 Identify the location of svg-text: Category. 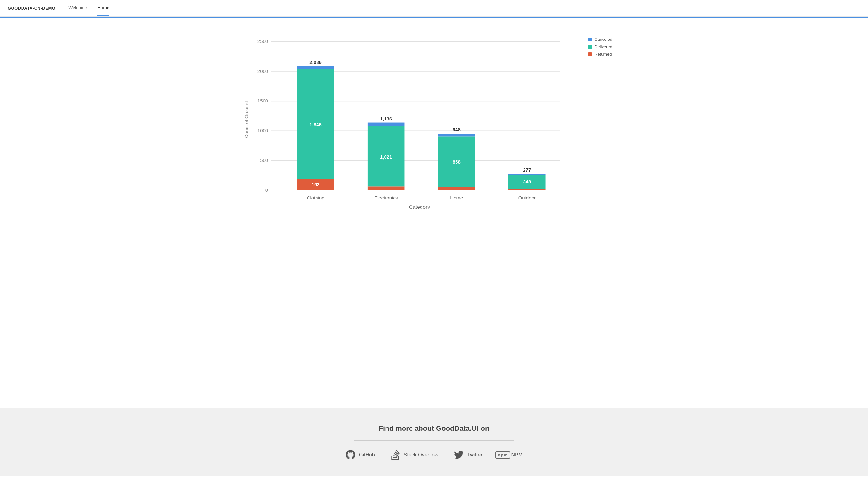
(420, 206).